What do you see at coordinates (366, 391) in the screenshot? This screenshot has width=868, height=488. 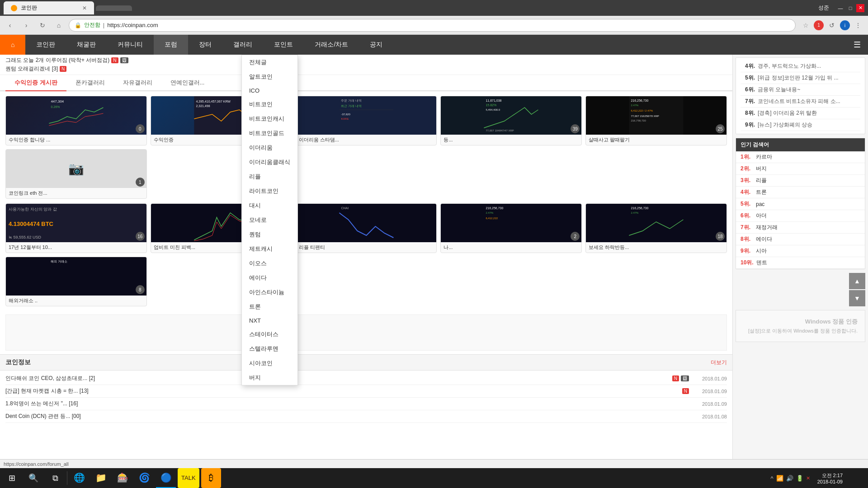 I see `coin-info-item-2: [간급] 현재 마켓캡 시총 = 한... [13] N 2018.01.09` at bounding box center [366, 391].